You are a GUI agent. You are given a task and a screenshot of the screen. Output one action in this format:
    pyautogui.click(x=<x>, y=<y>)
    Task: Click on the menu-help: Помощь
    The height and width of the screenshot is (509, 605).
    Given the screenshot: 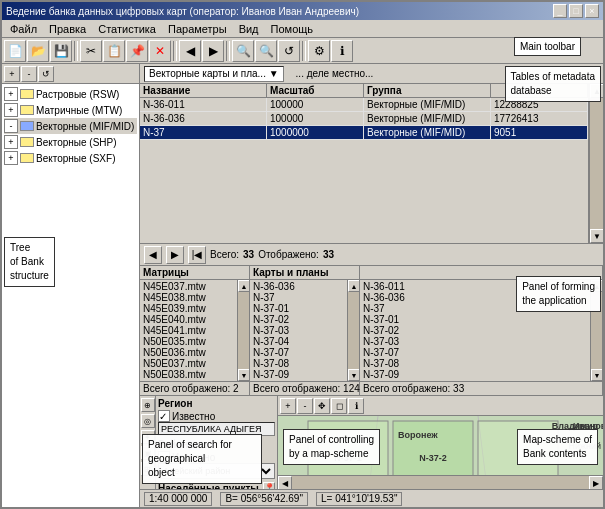 What is the action you would take?
    pyautogui.click(x=292, y=29)
    